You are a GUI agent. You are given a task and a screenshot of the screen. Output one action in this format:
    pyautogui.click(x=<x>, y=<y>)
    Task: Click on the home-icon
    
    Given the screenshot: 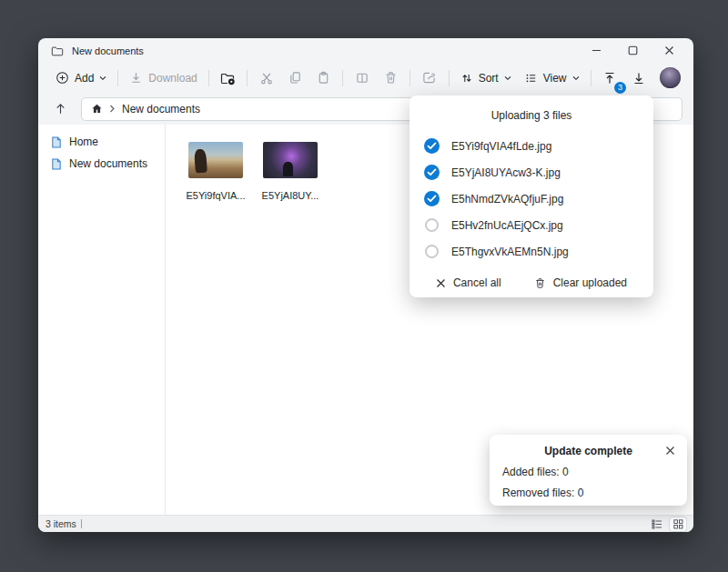 What is the action you would take?
    pyautogui.click(x=96, y=109)
    